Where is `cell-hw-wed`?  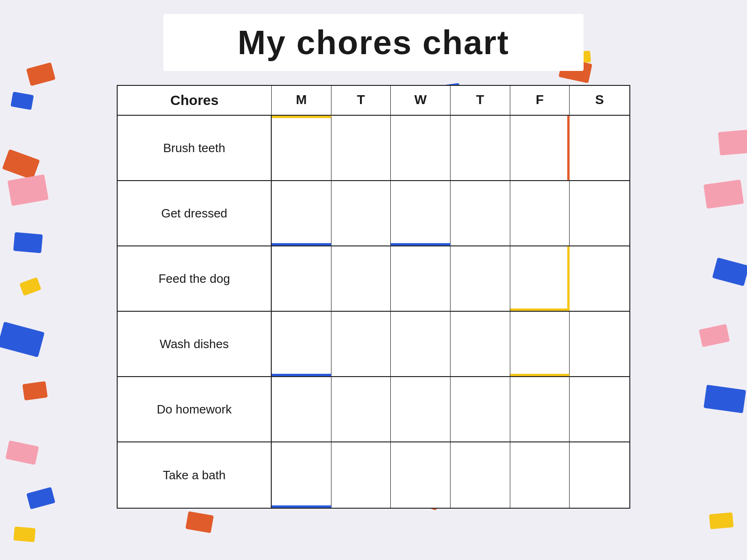
cell-hw-wed is located at coordinates (421, 409).